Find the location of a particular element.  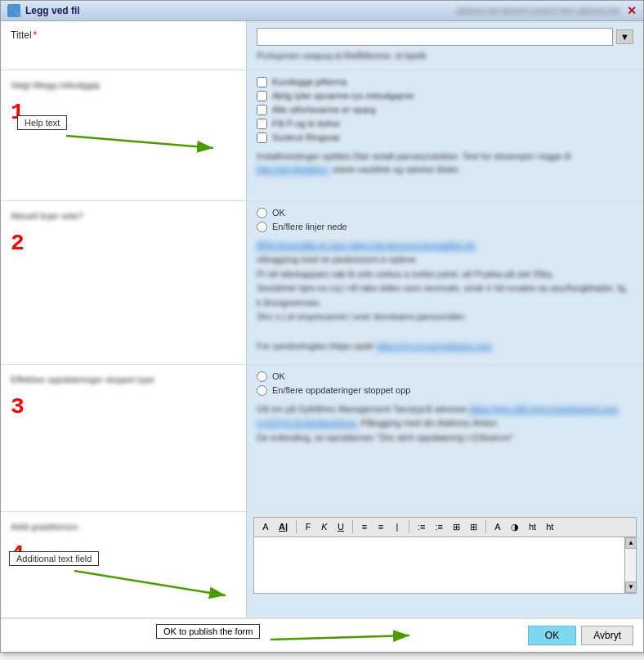

checkbox-list: Kundegga pAkrma Aktig tyke opvarme-rys i… is located at coordinates (445, 110).